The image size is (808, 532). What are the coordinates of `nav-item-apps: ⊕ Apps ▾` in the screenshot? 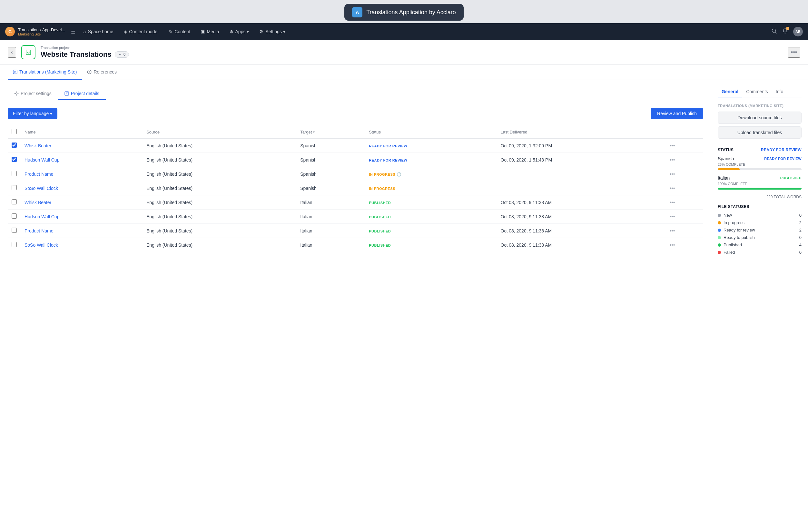 It's located at (239, 32).